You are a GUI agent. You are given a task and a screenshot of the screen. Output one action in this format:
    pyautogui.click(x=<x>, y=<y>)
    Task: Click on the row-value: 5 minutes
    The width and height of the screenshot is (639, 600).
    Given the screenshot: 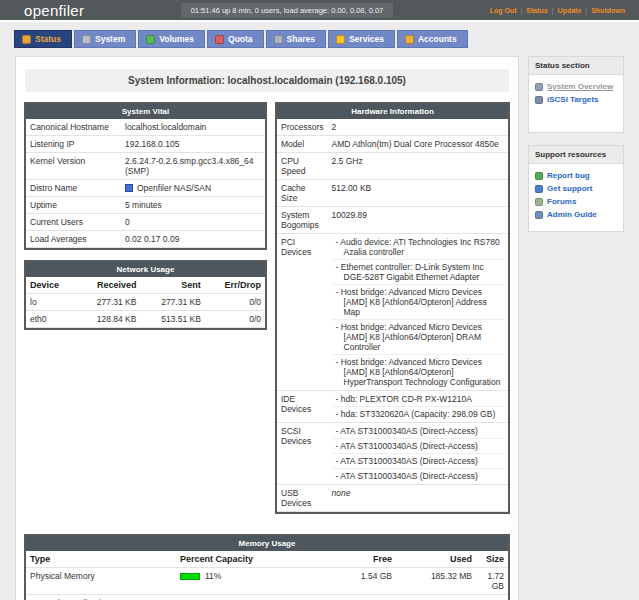 What is the action you would take?
    pyautogui.click(x=193, y=206)
    